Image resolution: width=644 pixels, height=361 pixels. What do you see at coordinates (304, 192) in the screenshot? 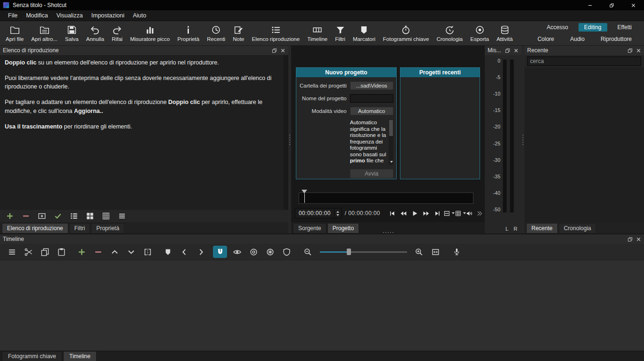
I see `playhead-marker` at bounding box center [304, 192].